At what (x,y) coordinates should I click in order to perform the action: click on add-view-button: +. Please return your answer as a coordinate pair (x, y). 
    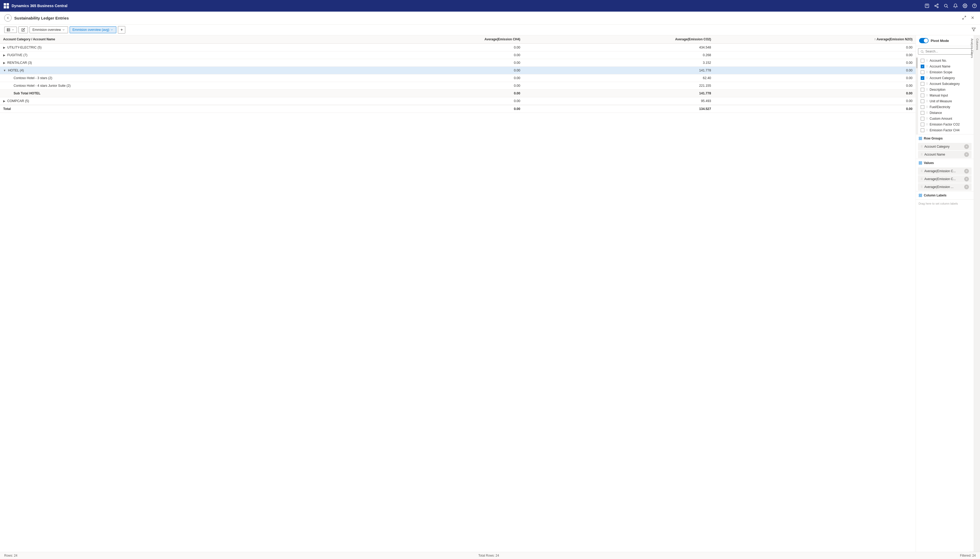
    Looking at the image, I should click on (121, 30).